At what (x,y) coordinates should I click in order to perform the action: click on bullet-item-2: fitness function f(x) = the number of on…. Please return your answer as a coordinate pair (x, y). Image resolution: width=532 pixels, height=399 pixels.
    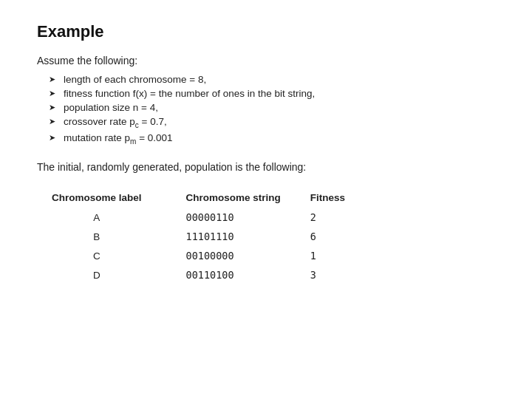
    Looking at the image, I should click on (273, 93).